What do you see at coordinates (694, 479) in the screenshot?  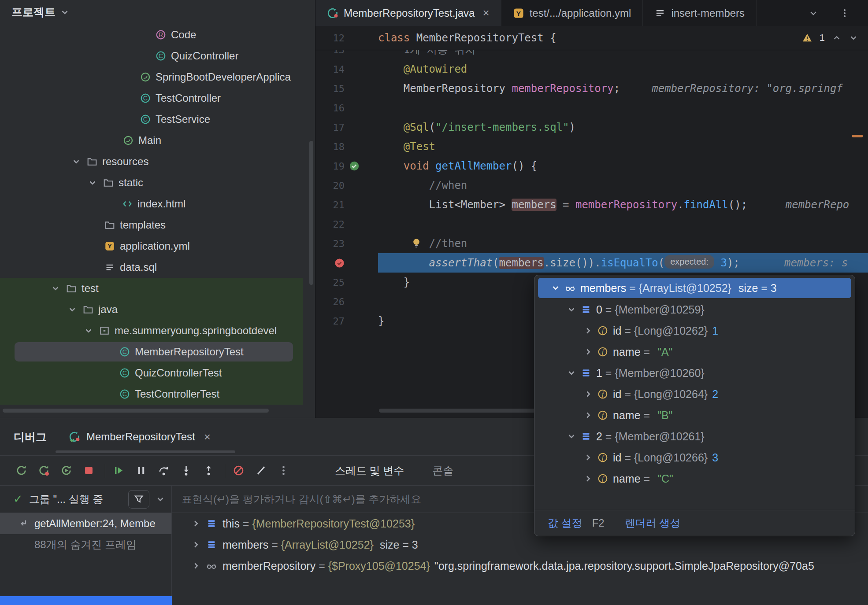 I see `popup-variable-row: f name = "C"` at bounding box center [694, 479].